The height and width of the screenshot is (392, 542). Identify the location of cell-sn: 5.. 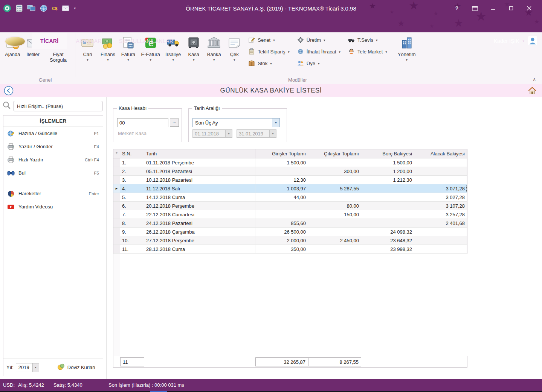
(132, 197).